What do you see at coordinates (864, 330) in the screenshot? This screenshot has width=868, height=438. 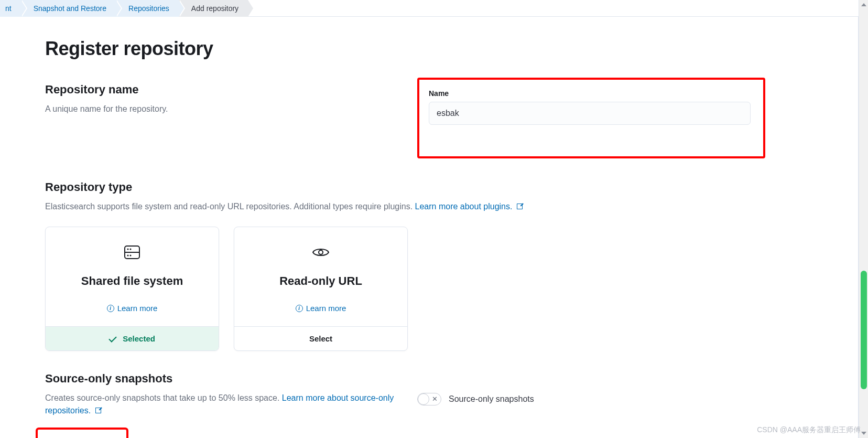 I see `scrollbar-thumb` at bounding box center [864, 330].